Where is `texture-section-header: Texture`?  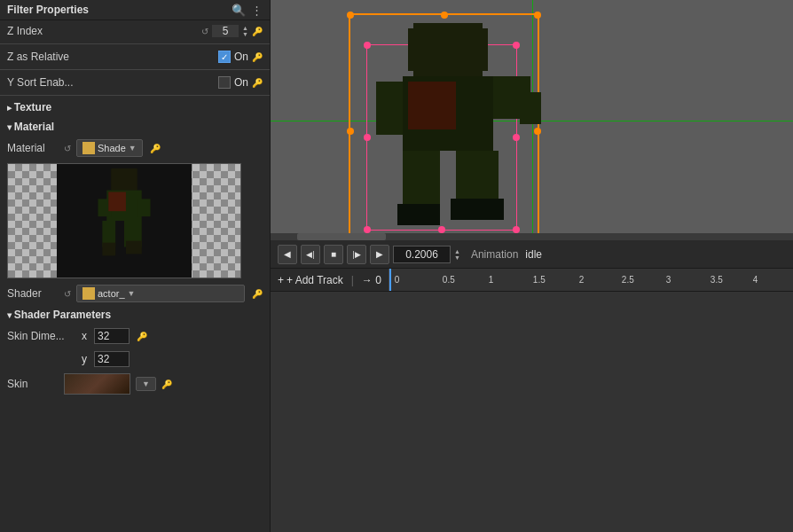 texture-section-header: Texture is located at coordinates (135, 107).